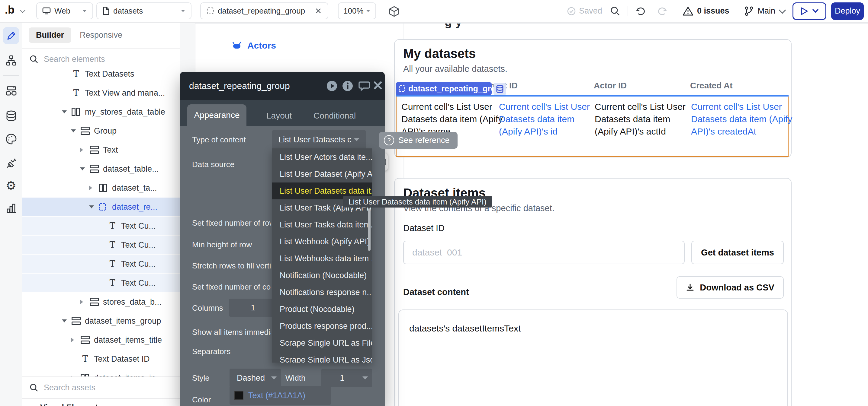 The height and width of the screenshot is (406, 868). Describe the element at coordinates (101, 77) in the screenshot. I see `tree-item: TText Datasets` at that location.